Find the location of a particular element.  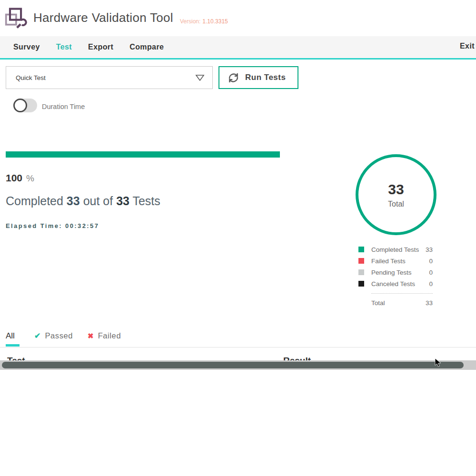

total-count: 33 is located at coordinates (123, 201).